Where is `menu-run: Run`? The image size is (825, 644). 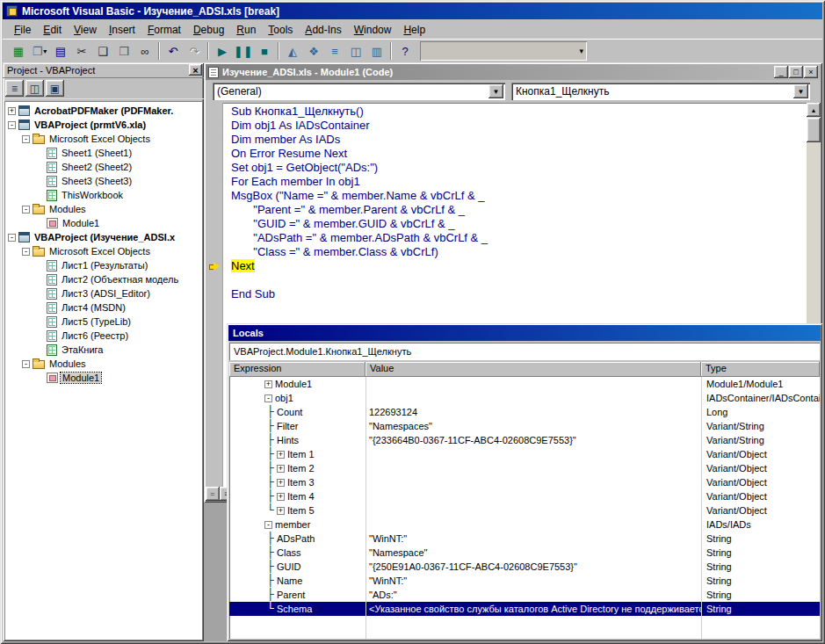 menu-run: Run is located at coordinates (246, 30).